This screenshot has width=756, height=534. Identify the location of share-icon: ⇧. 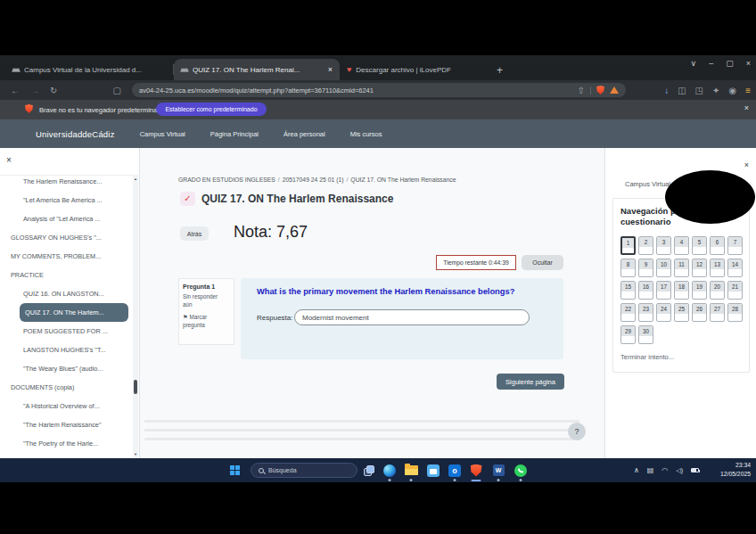
(581, 91).